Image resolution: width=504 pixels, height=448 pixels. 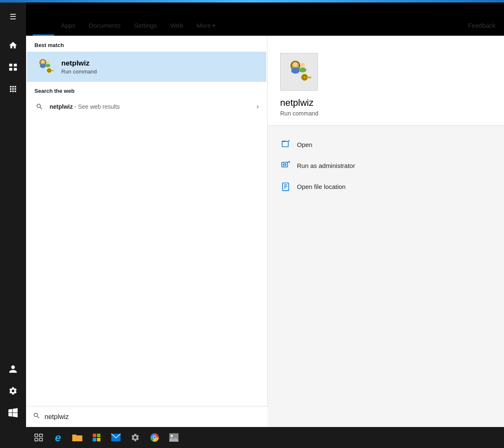 What do you see at coordinates (265, 438) in the screenshot?
I see `taskbar: e` at bounding box center [265, 438].